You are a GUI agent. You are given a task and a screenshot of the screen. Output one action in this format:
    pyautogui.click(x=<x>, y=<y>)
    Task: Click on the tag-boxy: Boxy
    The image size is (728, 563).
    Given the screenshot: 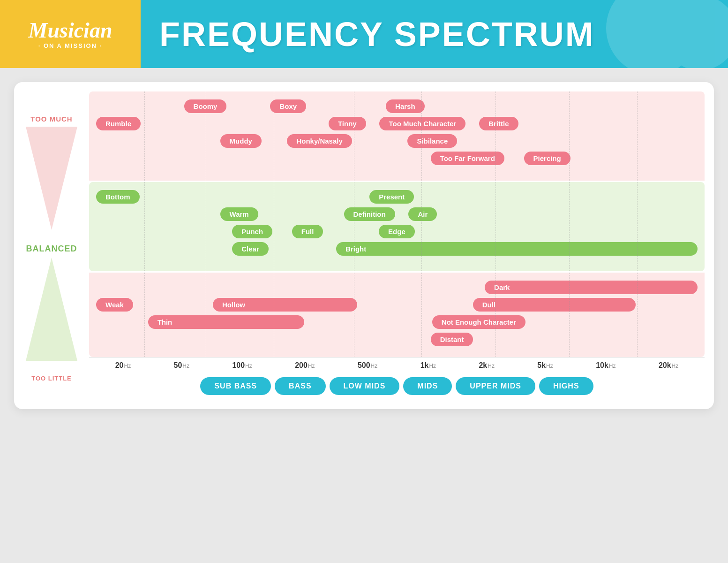 What is the action you would take?
    pyautogui.click(x=288, y=106)
    